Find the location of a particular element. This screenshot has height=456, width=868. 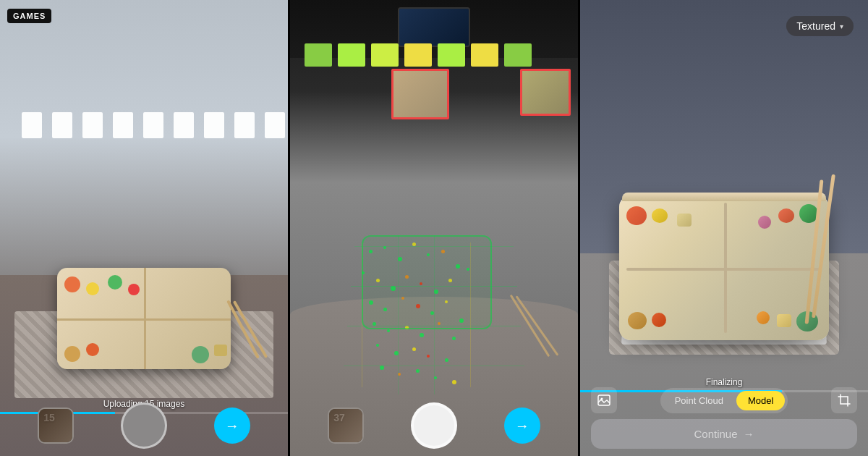

point-cloud-btn: Point Cloud is located at coordinates (699, 401).